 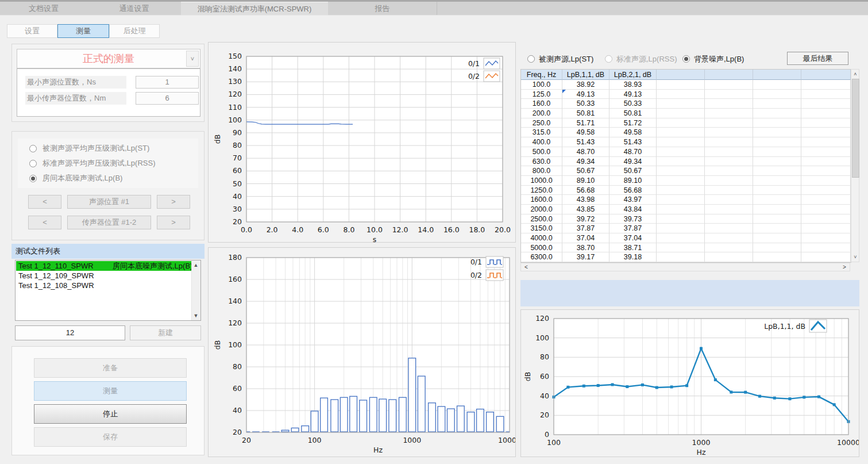 What do you see at coordinates (686, 85) in the screenshot?
I see `table-row: 100.038.9238.93` at bounding box center [686, 85].